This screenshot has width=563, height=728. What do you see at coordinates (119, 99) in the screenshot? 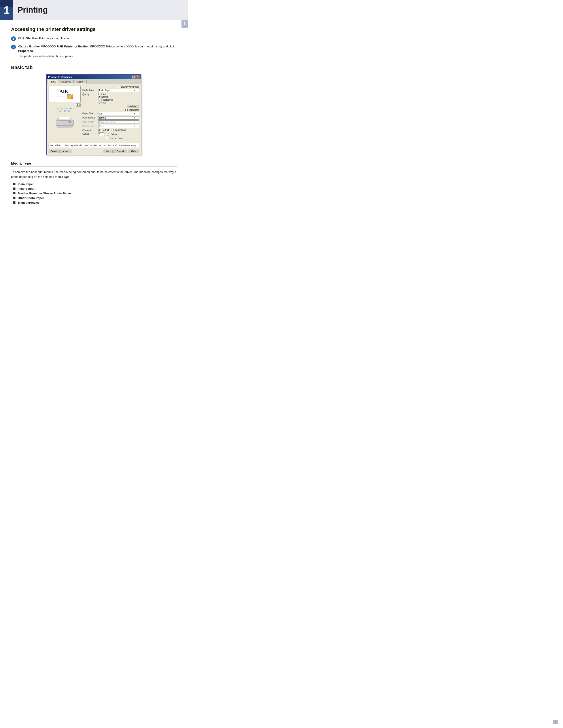
I see `quality-radio-group: Fine Normal Fast Normal` at bounding box center [119, 99].